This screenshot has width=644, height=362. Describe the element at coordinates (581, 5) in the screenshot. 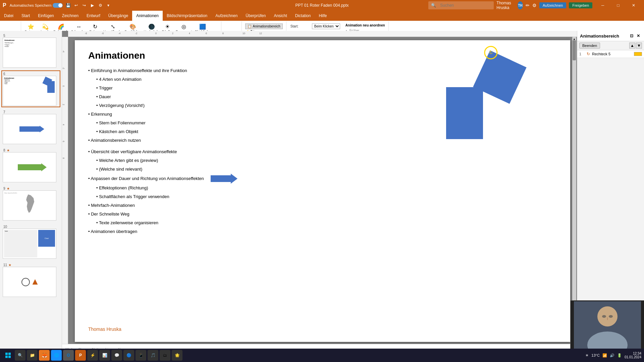

I see `share-button: Freigeben` at that location.